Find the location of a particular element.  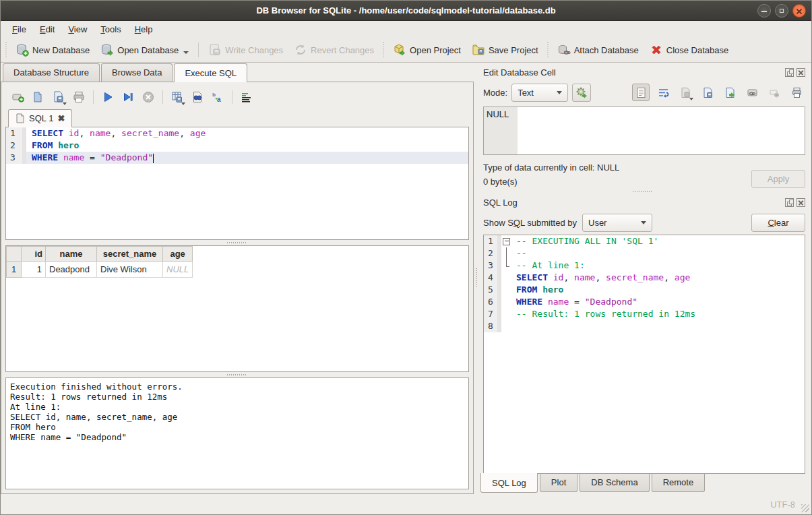

save-project-button: Save Project is located at coordinates (505, 50).